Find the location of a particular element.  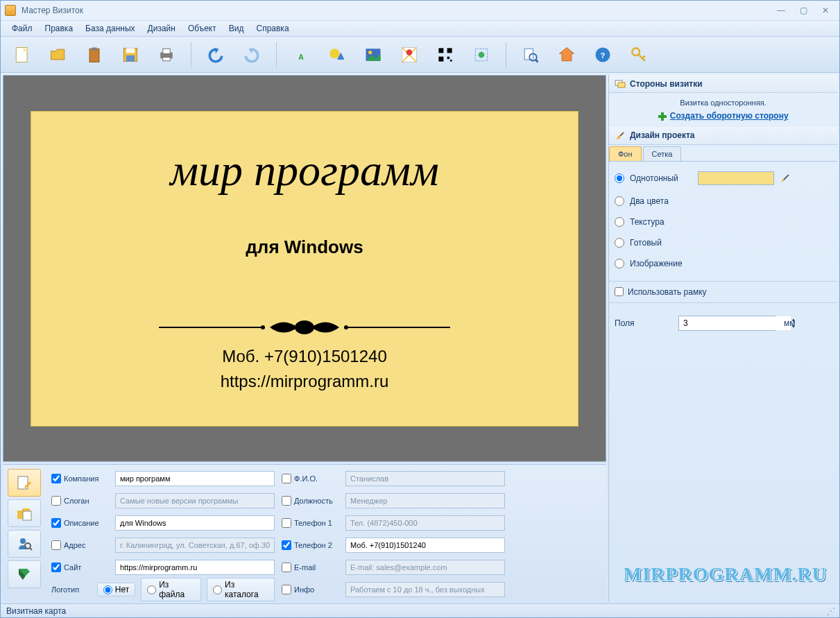

position-input is located at coordinates (425, 501).